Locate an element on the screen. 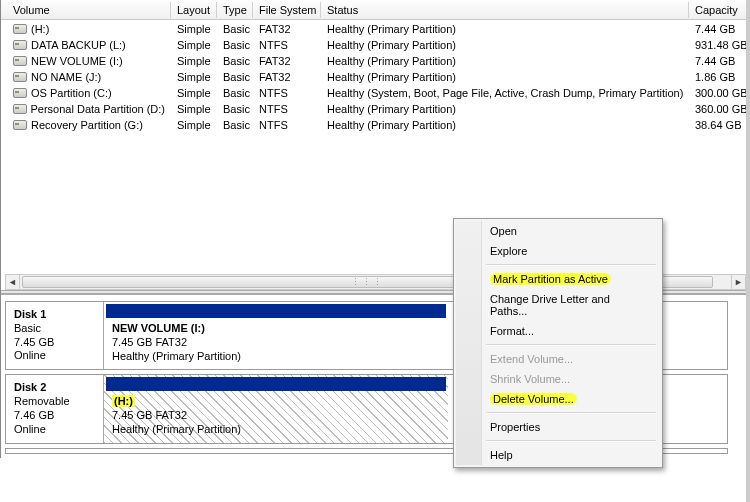 The width and height of the screenshot is (750, 502). cell-volume: NO NAME (J:) is located at coordinates (66, 77).